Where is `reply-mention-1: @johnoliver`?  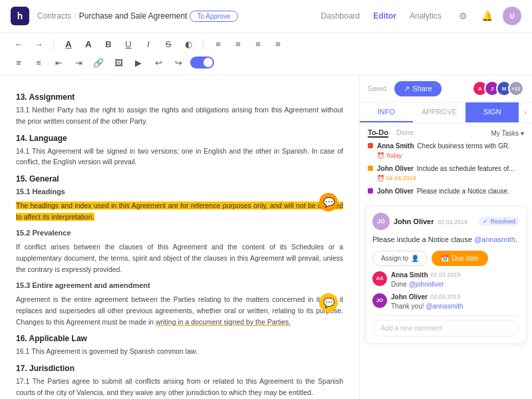
reply-mention-1: @johnoliver is located at coordinates (427, 285).